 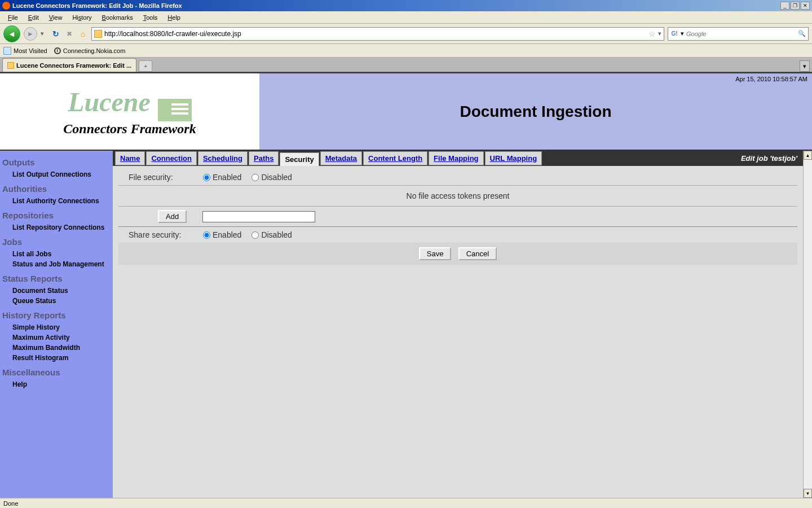 What do you see at coordinates (90, 51) in the screenshot?
I see `bookmark-nokia: i Connecting.Nokia.com` at bounding box center [90, 51].